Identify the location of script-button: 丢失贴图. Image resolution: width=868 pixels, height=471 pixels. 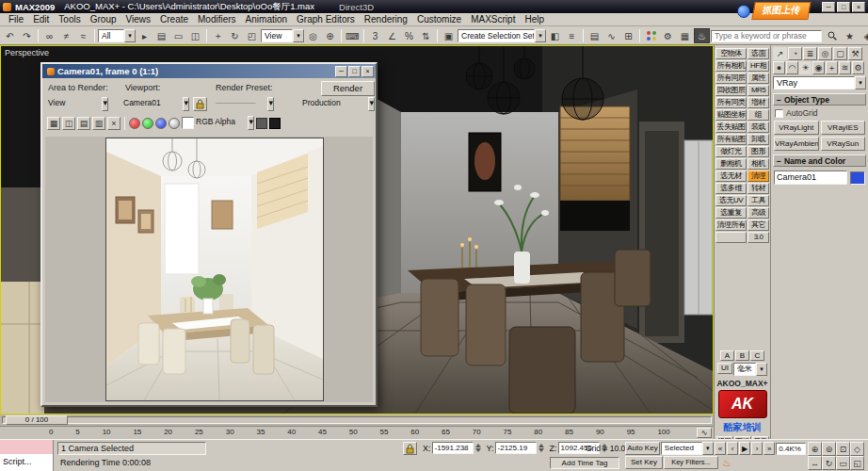
(731, 127).